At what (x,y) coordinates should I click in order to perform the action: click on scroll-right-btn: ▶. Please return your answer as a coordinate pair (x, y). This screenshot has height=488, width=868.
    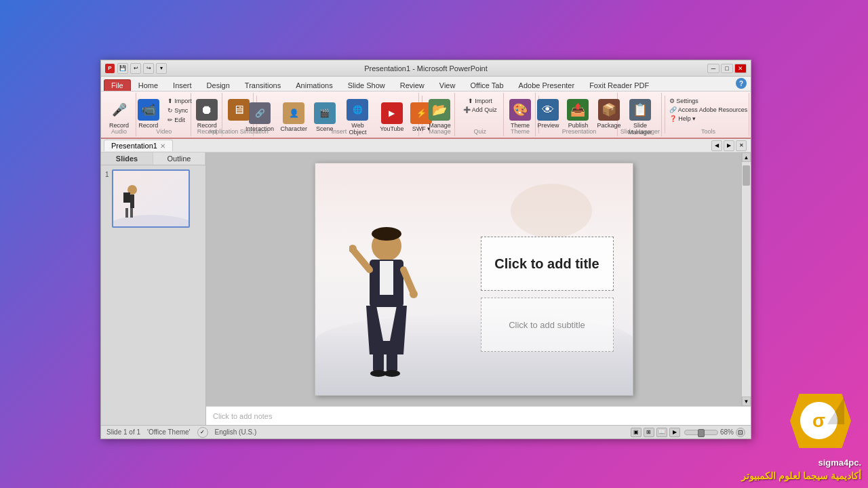
    Looking at the image, I should click on (729, 146).